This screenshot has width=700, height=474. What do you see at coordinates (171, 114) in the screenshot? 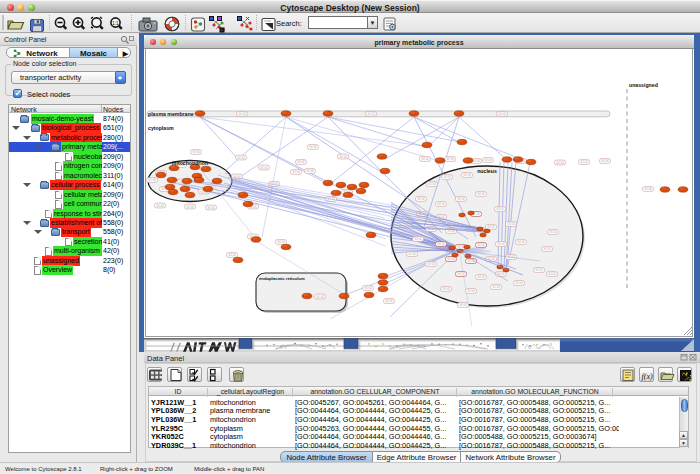
I see `svg-text: plasma membrane` at bounding box center [171, 114].